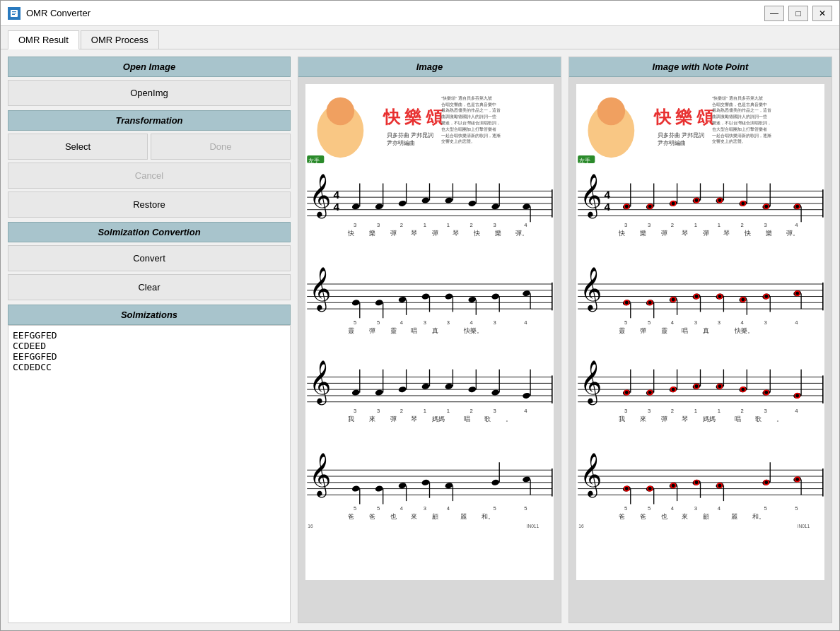 The width and height of the screenshot is (840, 631). Describe the element at coordinates (314, 161) in the screenshot. I see `svg-text: 左手` at that location.